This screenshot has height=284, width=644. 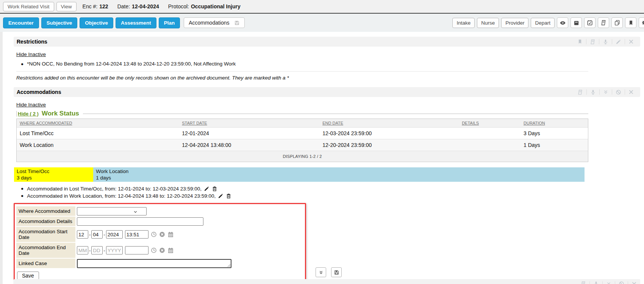 What do you see at coordinates (97, 234) in the screenshot?
I see `start-day-input` at bounding box center [97, 234].